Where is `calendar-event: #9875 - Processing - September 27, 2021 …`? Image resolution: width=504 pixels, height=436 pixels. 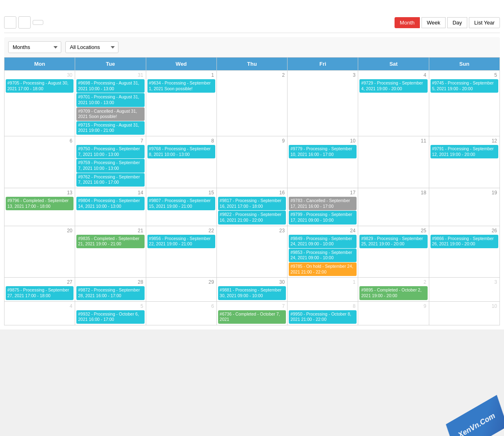
calendar-event: #9875 - Processing - September 27, 2021 … is located at coordinates (40, 293).